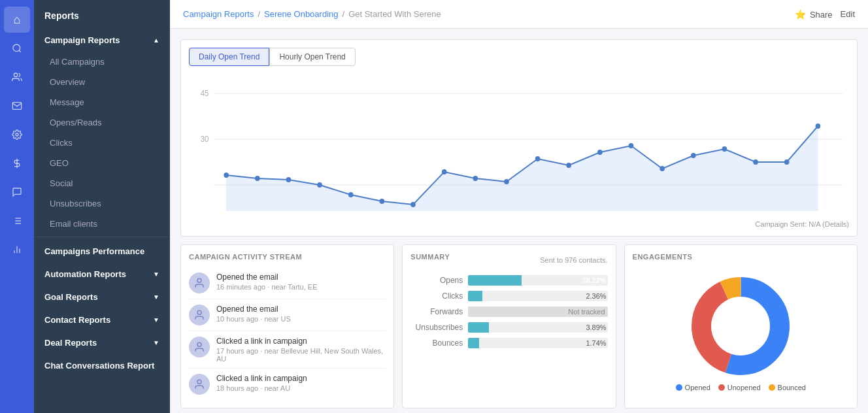 Image resolution: width=868 pixels, height=413 pixels. What do you see at coordinates (102, 297) in the screenshot?
I see `sidebar-section-goal-reports: Goal Reports ▼` at bounding box center [102, 297].